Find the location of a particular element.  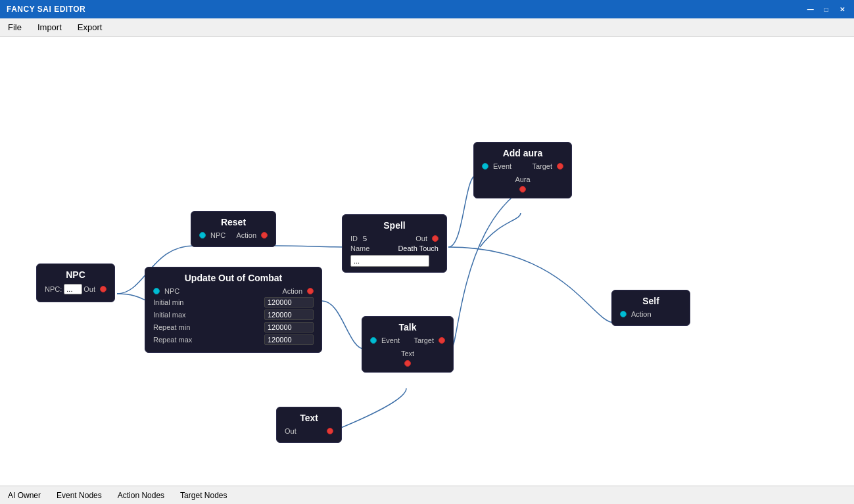

update-npc-port is located at coordinates (156, 291).